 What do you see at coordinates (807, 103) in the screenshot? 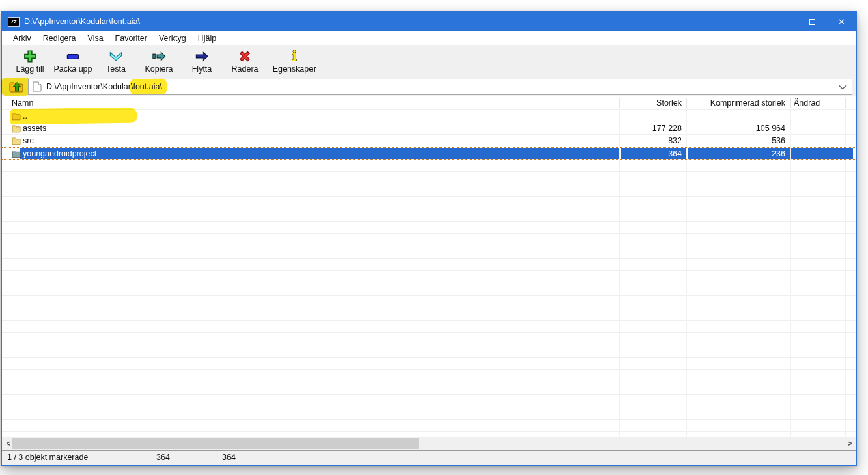
I see `column-header-modified: Ändrad` at bounding box center [807, 103].